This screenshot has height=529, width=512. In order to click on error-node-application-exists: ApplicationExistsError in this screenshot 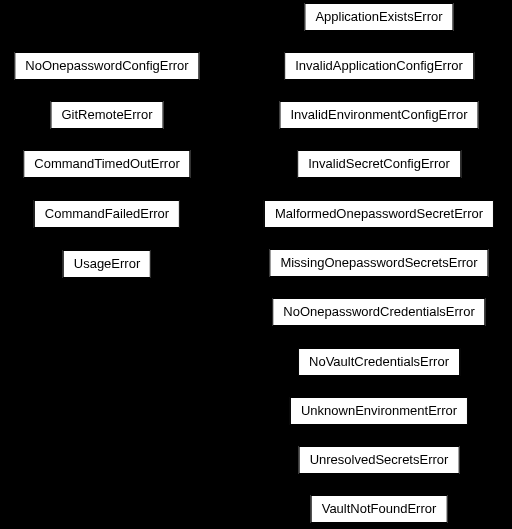, I will do `click(378, 17)`.